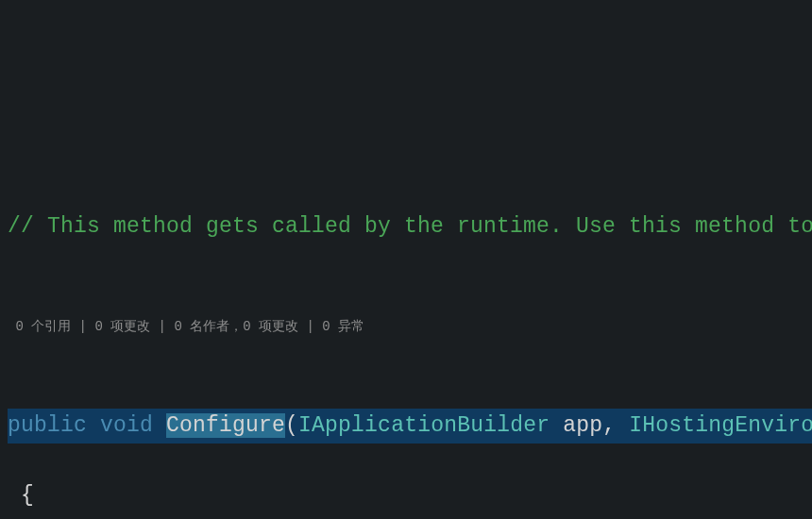  What do you see at coordinates (410, 326) in the screenshot?
I see `codelens-row: 0 个引用 | 0 项更改 | 0 名作者，0 项更改 | 0 异常` at bounding box center [410, 326].